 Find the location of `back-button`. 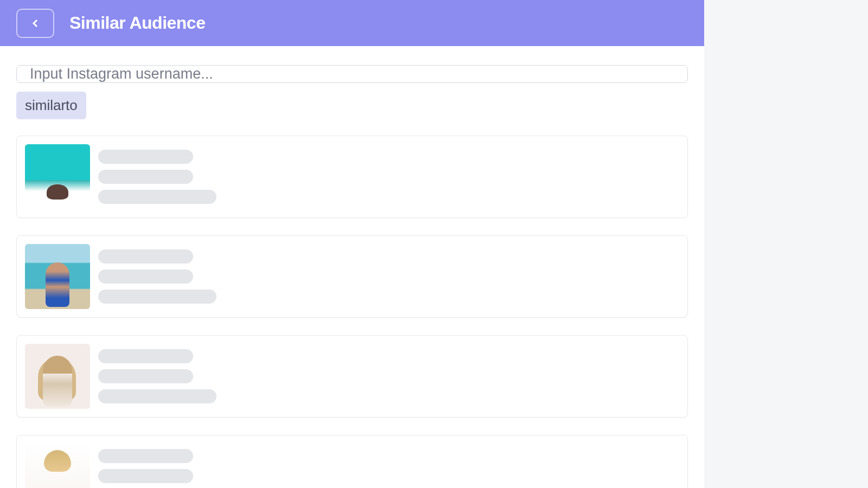

back-button is located at coordinates (35, 23).